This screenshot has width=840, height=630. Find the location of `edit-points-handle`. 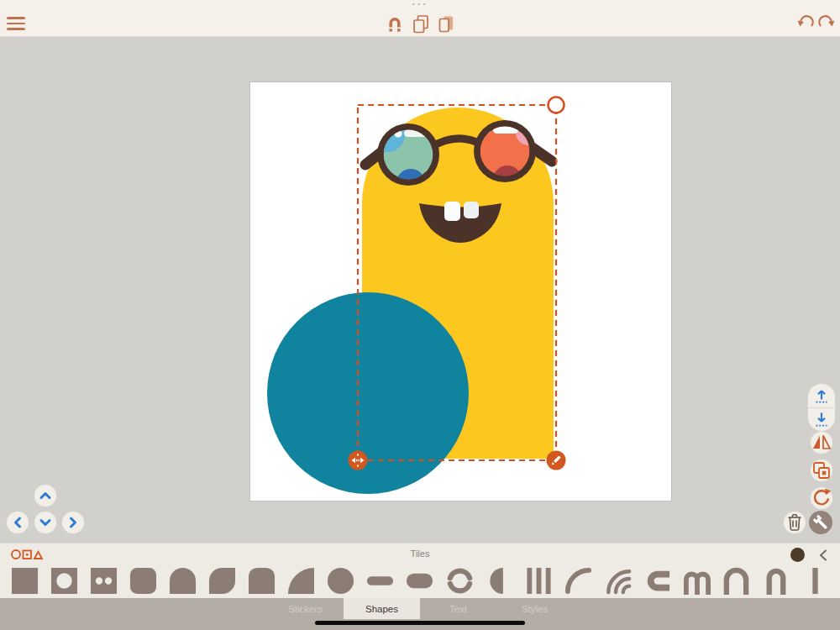

edit-points-handle is located at coordinates (556, 460).